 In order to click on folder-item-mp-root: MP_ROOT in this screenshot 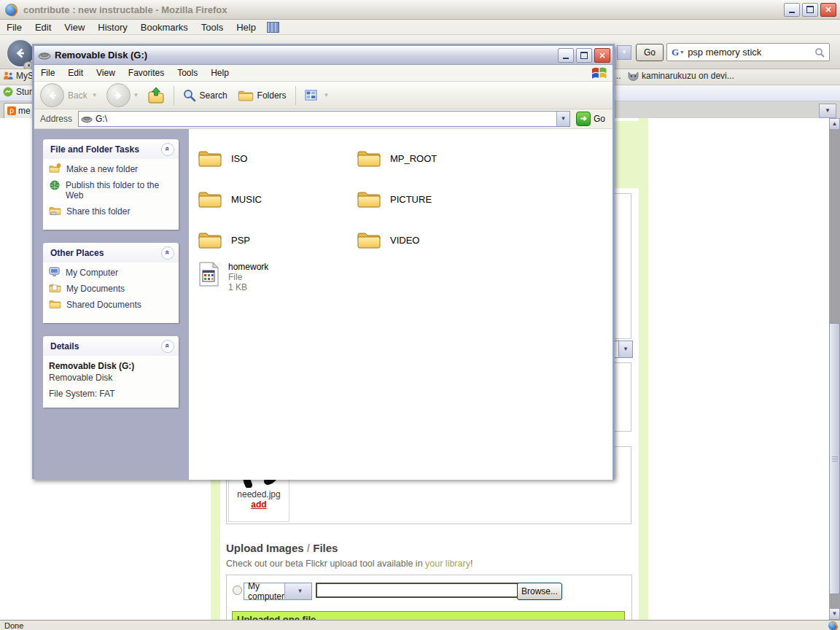, I will do `click(436, 158)`.